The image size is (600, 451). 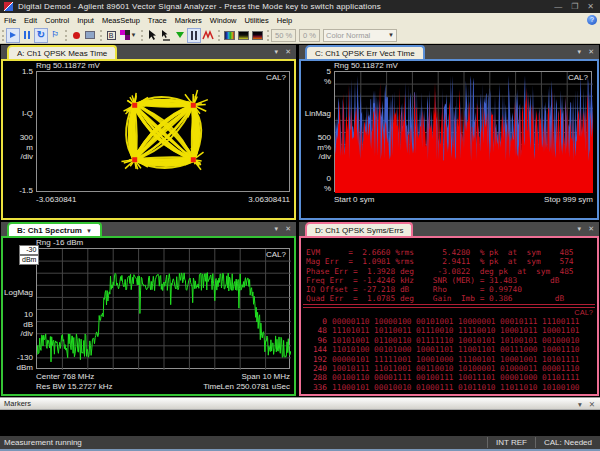 What do you see at coordinates (62, 52) in the screenshot?
I see `tab-panel-a: A: Ch1 QPSK Meas Time` at bounding box center [62, 52].